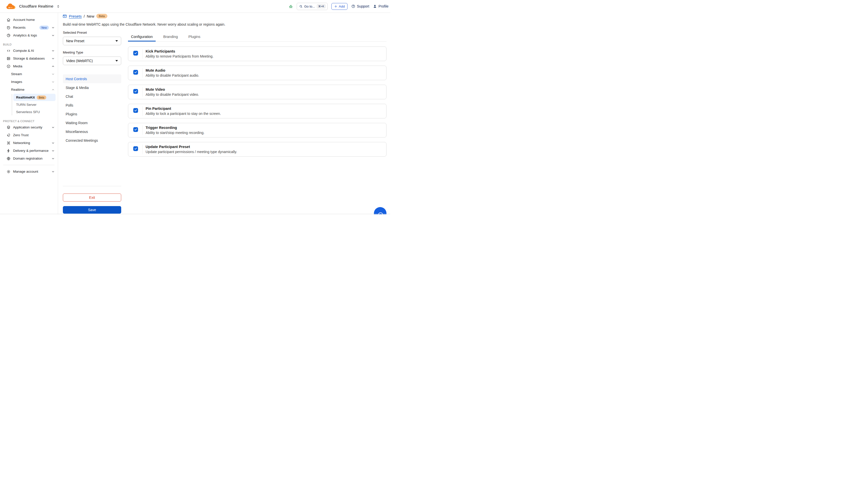  I want to click on play-circle-icon, so click(8, 66).